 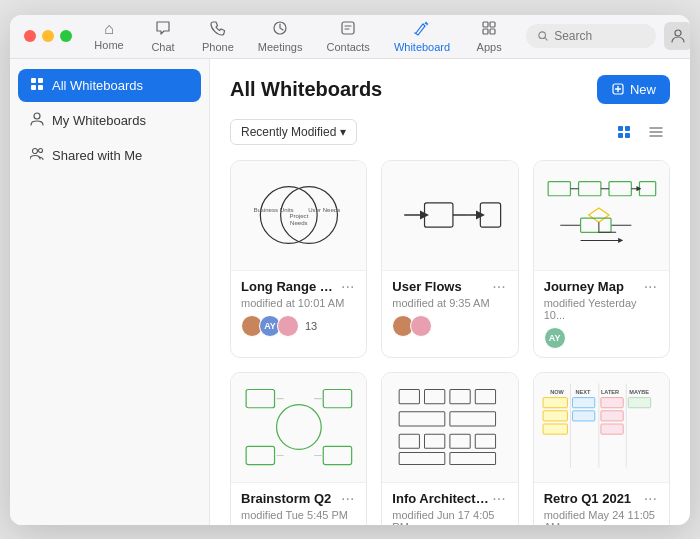 What do you see at coordinates (489, 36) in the screenshot?
I see `nav-item-apps: Apps` at bounding box center [489, 36].